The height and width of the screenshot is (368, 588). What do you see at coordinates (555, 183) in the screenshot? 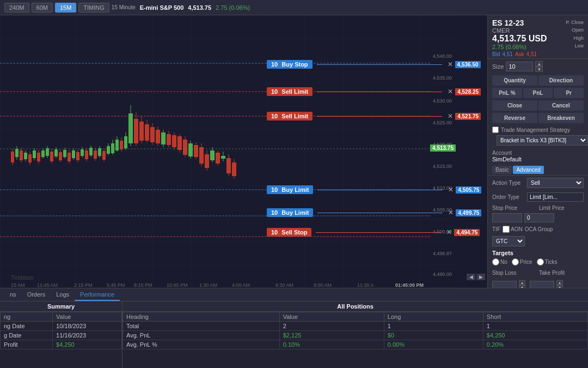
I see `action-type-select: Sell` at bounding box center [555, 183].